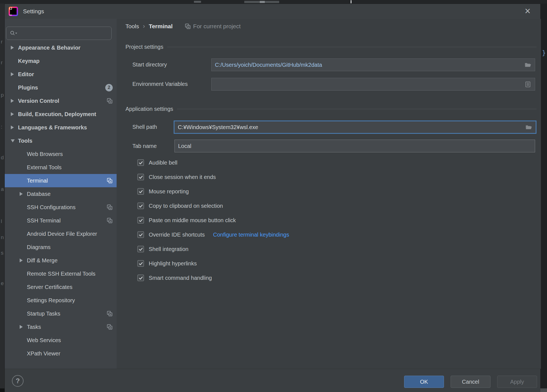  I want to click on apply-button: Apply, so click(517, 382).